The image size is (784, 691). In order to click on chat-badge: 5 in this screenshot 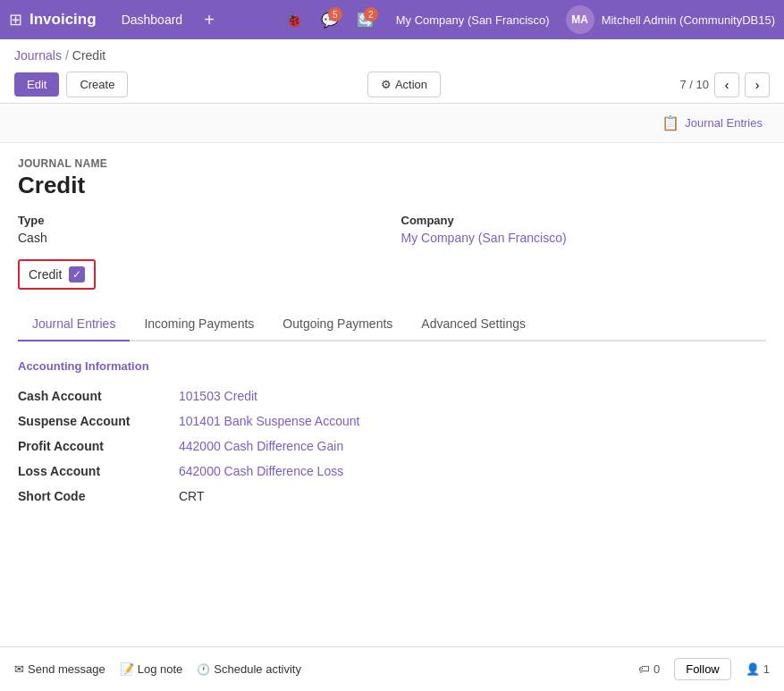, I will do `click(335, 14)`.